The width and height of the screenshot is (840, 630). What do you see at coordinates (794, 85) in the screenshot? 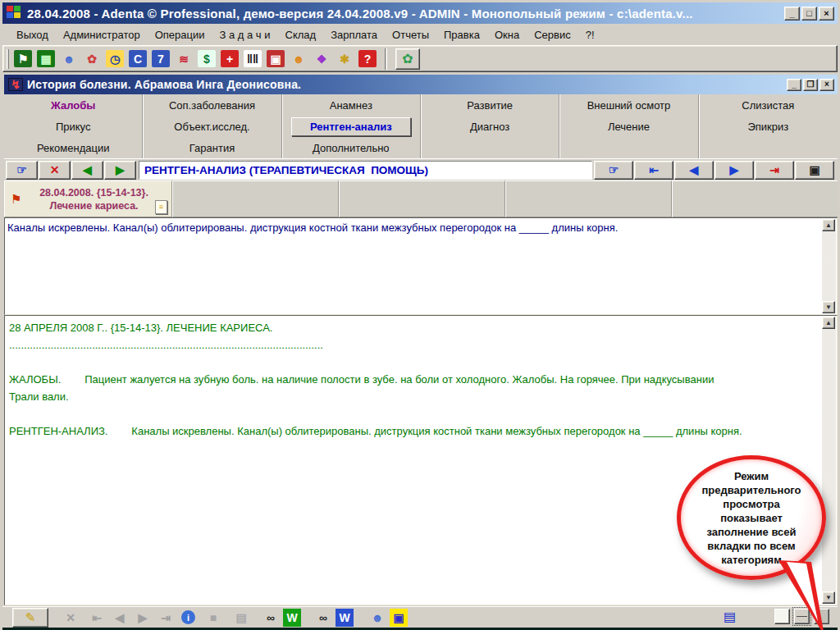
I see `child-minimize-button: _` at bounding box center [794, 85].